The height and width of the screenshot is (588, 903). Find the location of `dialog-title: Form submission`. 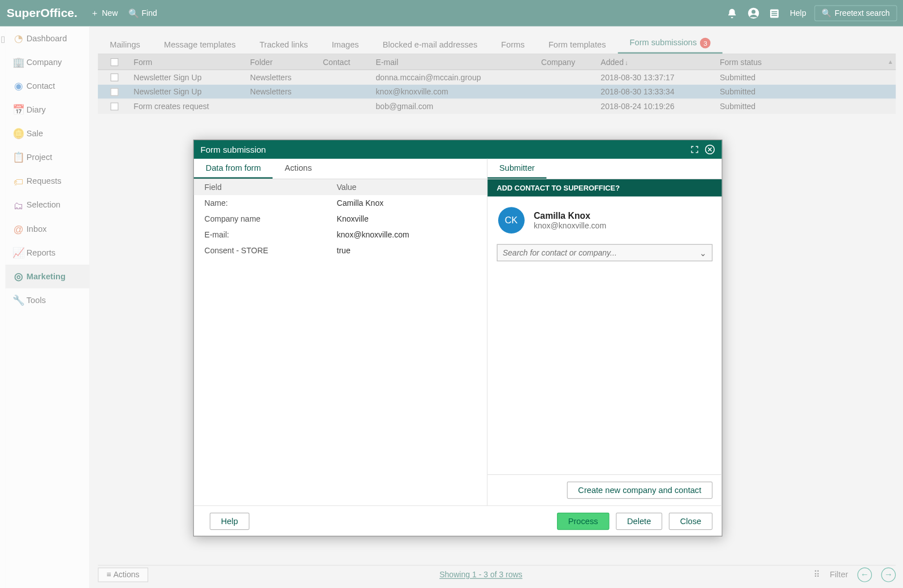

dialog-title: Form submission is located at coordinates (234, 150).